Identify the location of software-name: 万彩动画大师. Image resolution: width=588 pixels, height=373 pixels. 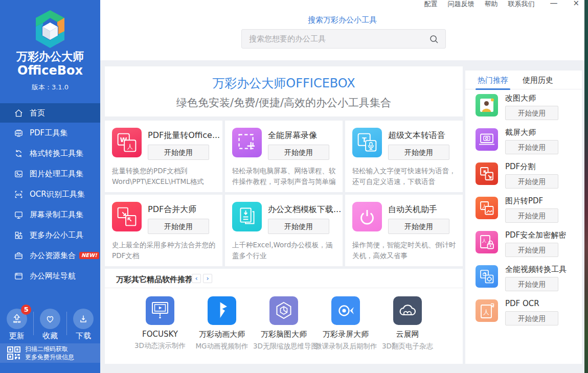
(222, 334).